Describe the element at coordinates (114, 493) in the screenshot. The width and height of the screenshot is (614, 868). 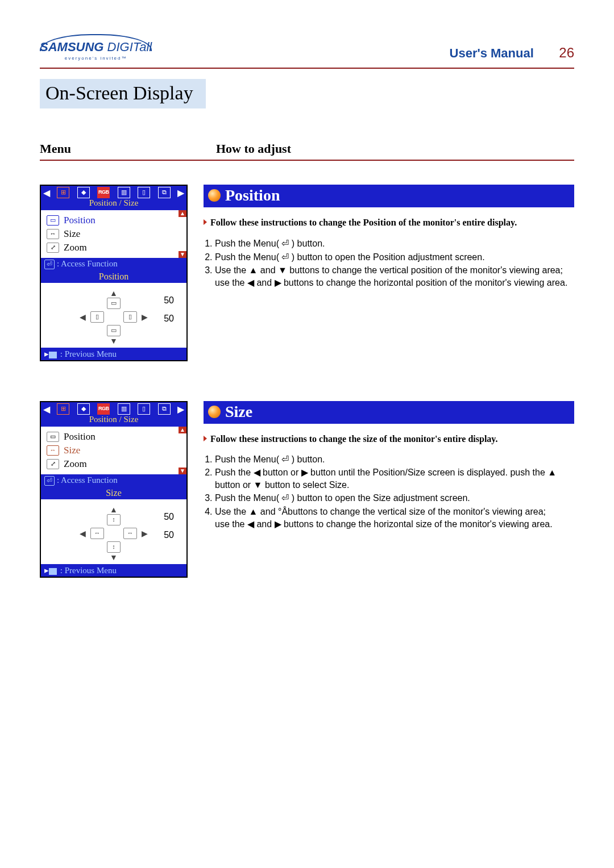
I see `osd-panel-title: Size` at that location.